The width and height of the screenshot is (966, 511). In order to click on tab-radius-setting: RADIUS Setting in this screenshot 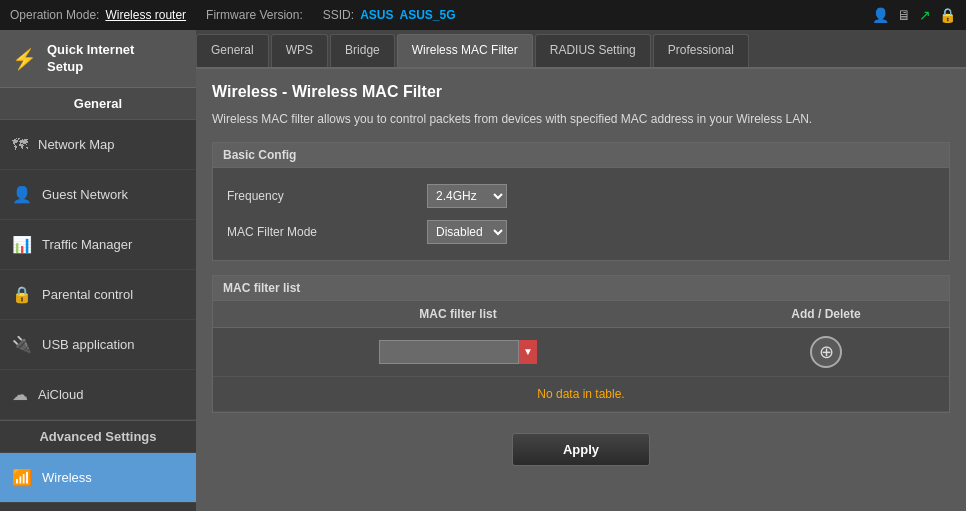, I will do `click(593, 50)`.